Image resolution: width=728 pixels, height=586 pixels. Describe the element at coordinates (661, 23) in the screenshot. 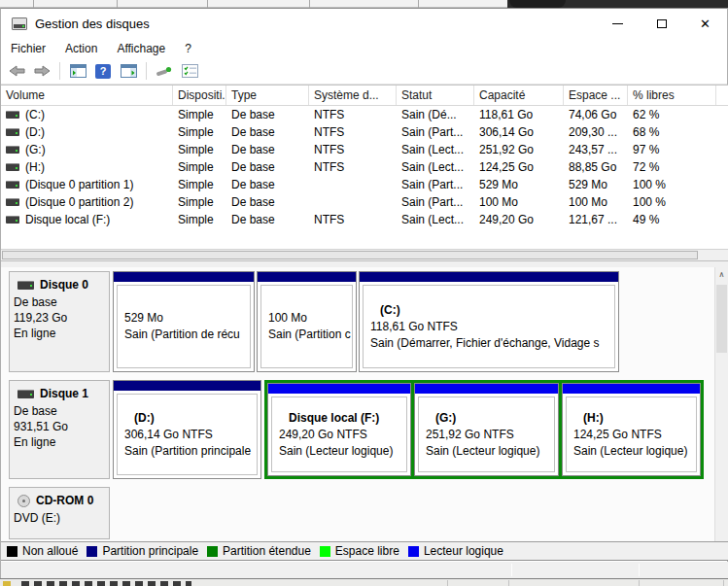

I see `maximize-button` at that location.